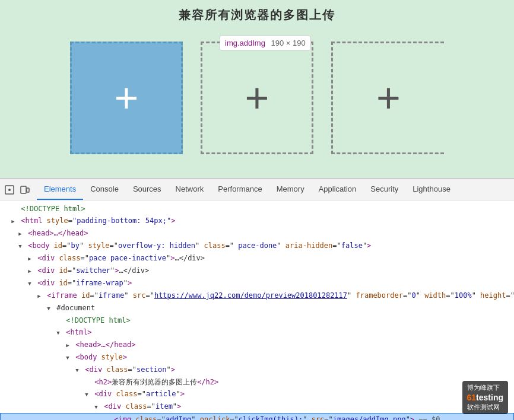 The height and width of the screenshot is (420, 514). What do you see at coordinates (31, 221) in the screenshot?
I see `html-tag: <html` at bounding box center [31, 221].